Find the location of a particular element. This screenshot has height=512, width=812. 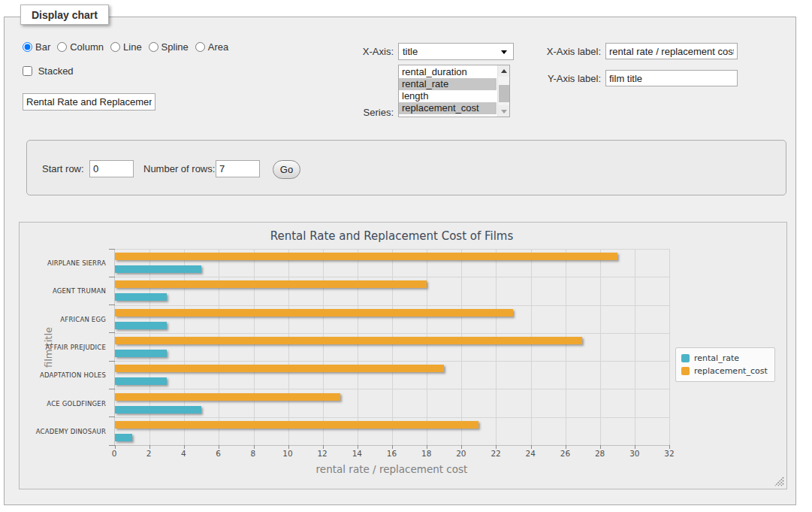

go-button: Go is located at coordinates (287, 170).